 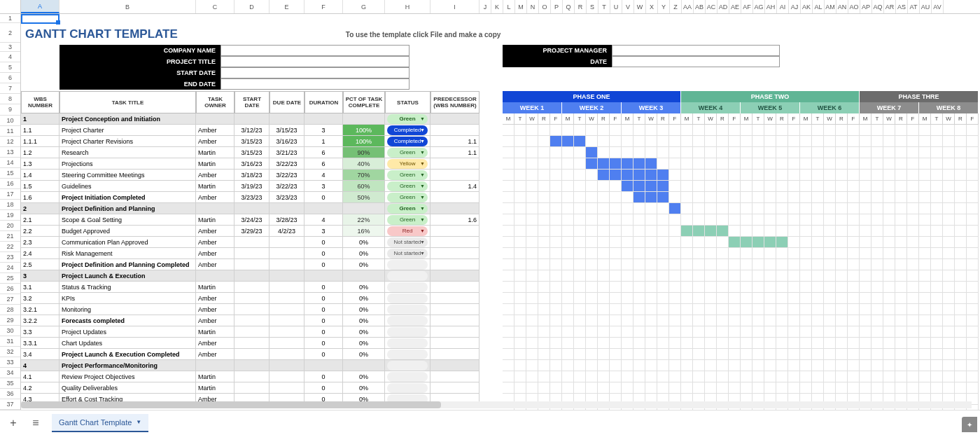 I want to click on cell-owner: Martin, so click(x=216, y=388).